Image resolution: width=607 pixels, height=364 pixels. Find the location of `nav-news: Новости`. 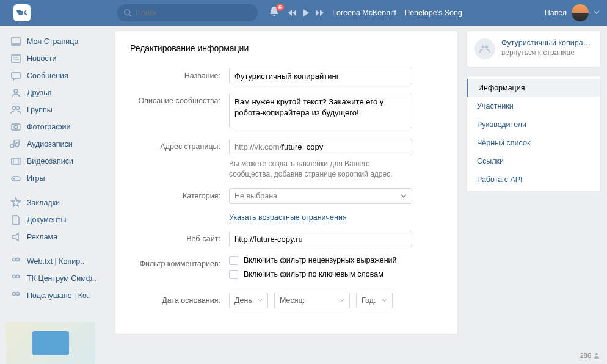

nav-news: Новости is located at coordinates (56, 59).